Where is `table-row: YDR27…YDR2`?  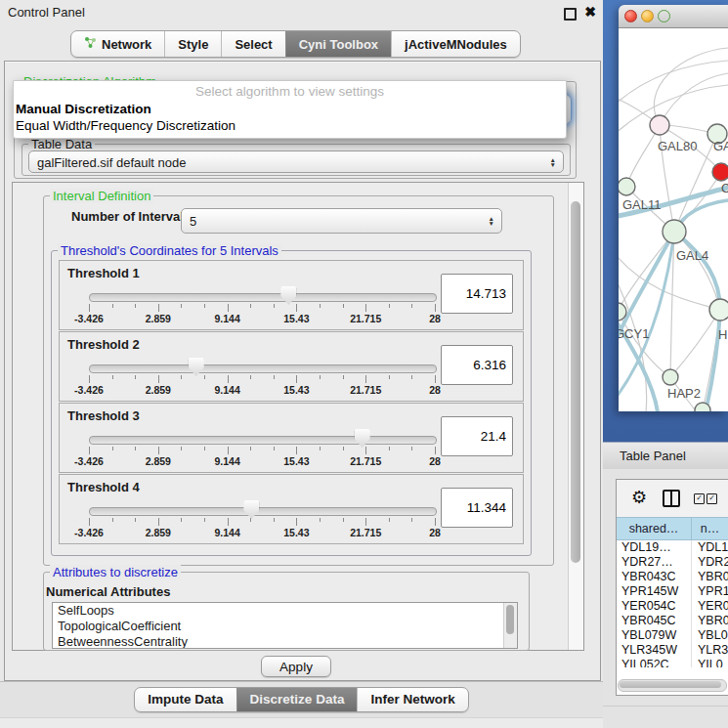
table-row: YDR27…YDR2 is located at coordinates (672, 563).